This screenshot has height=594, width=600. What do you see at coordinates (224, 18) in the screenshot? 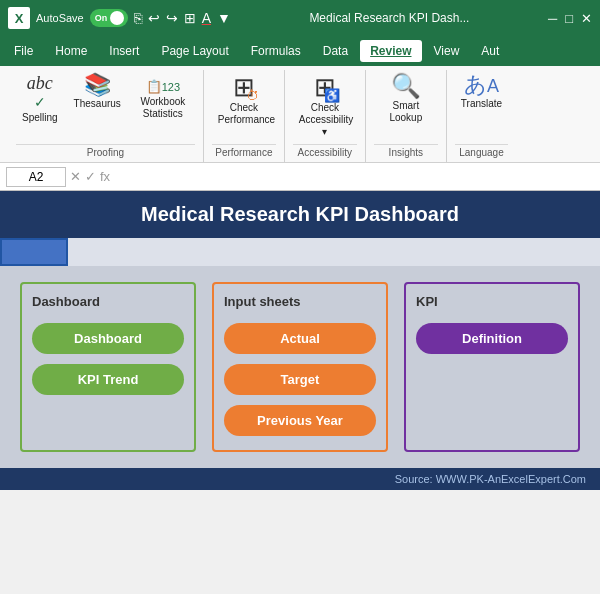
I see `dropdown-arrow-icon: ▼` at bounding box center [224, 18].